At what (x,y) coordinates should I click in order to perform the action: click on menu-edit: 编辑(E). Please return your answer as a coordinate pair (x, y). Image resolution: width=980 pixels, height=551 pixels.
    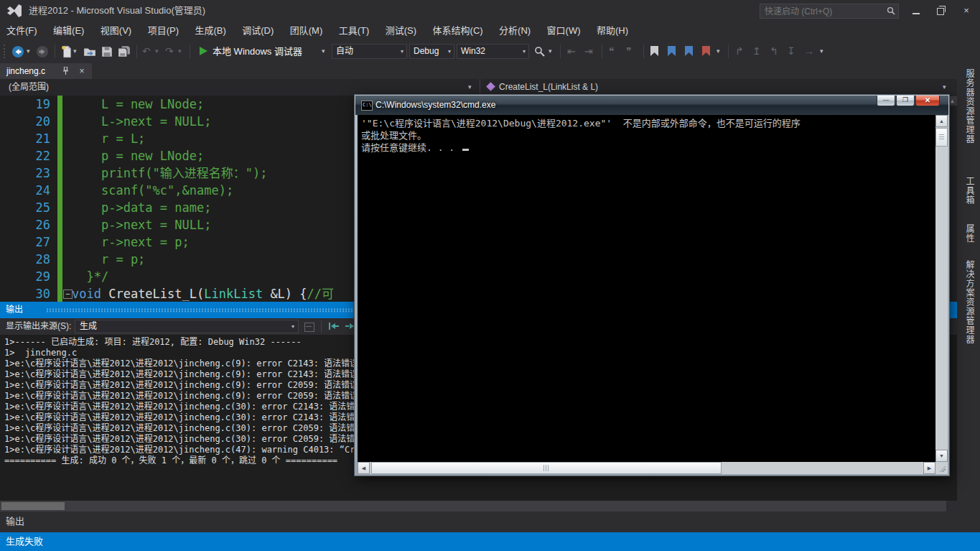
    Looking at the image, I should click on (69, 30).